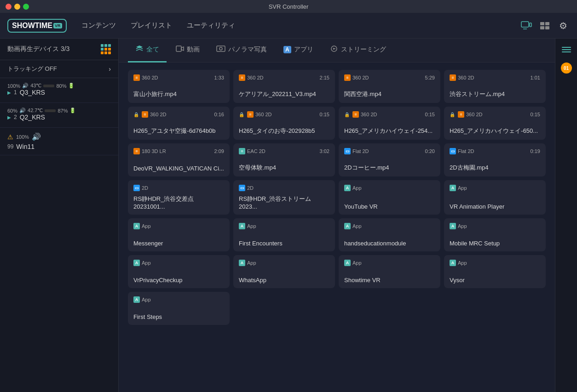 Image resolution: width=577 pixels, height=392 pixels. What do you see at coordinates (284, 272) in the screenshot?
I see `content-card-21: A App WhatsApp` at bounding box center [284, 272].